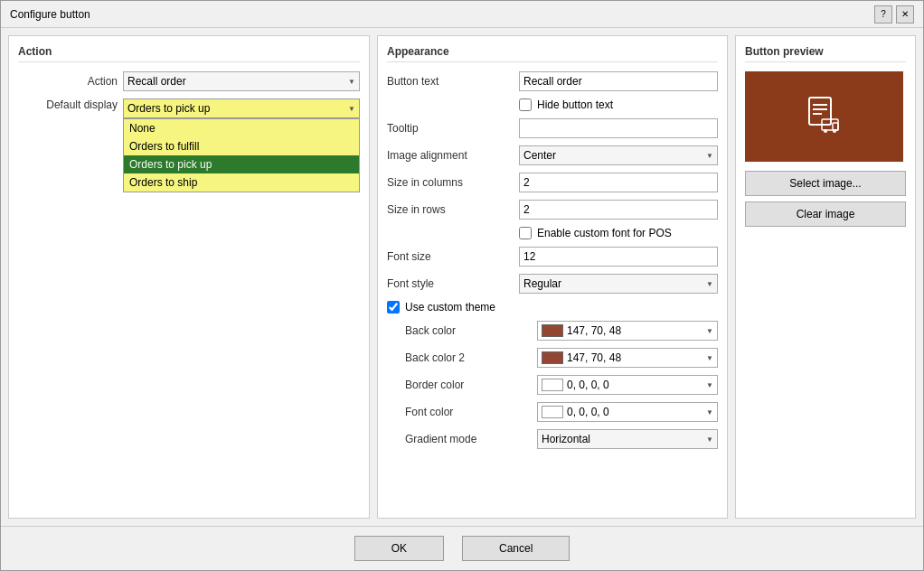  Describe the element at coordinates (540, 155) in the screenshot. I see `image-alignment-value: Center` at that location.